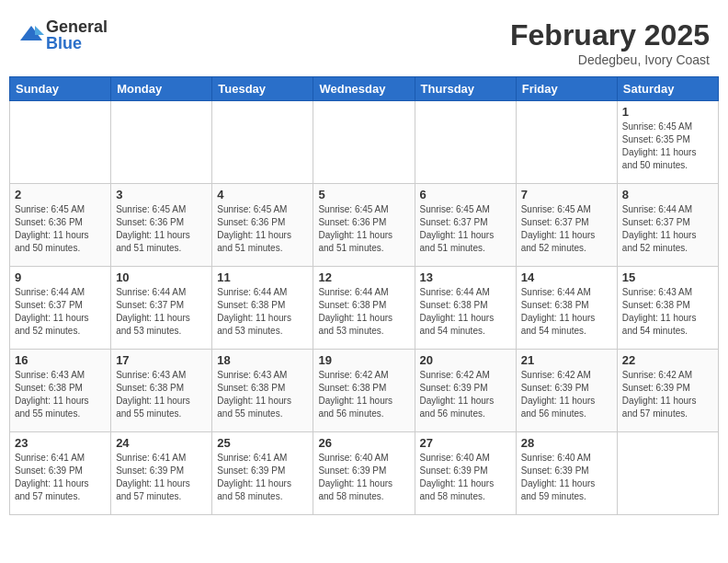 The height and width of the screenshot is (563, 728). I want to click on calendar-cell: 2Sunrise: 6:45 AM Sunset: 6:36 PM Daylig…, so click(61, 225).